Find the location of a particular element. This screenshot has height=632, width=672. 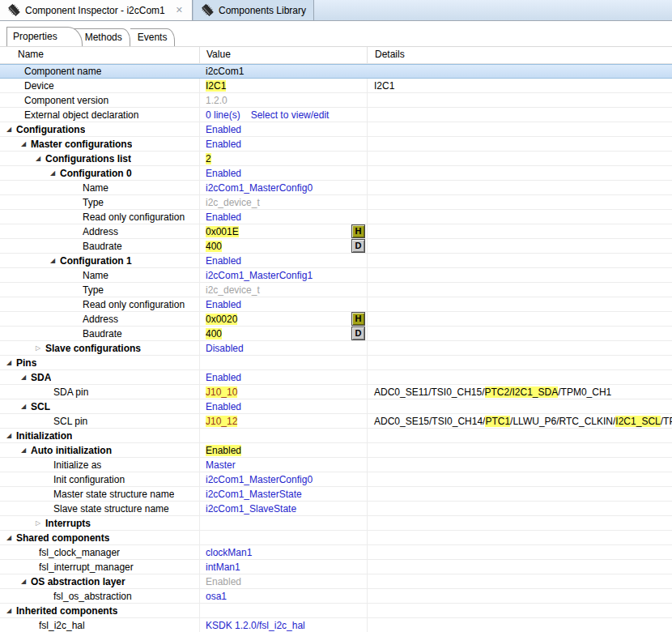

property-value: osa1 is located at coordinates (216, 596).